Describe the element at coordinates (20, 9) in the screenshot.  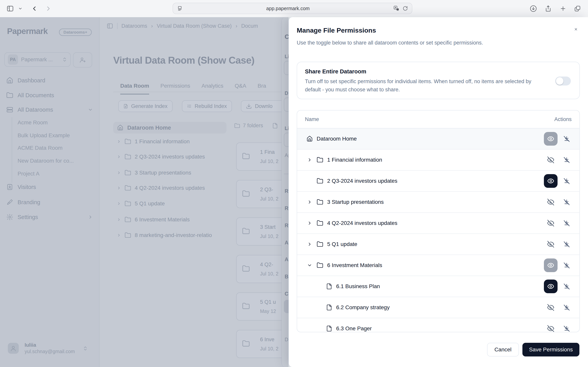
I see `sidebar-chevron-icon` at that location.